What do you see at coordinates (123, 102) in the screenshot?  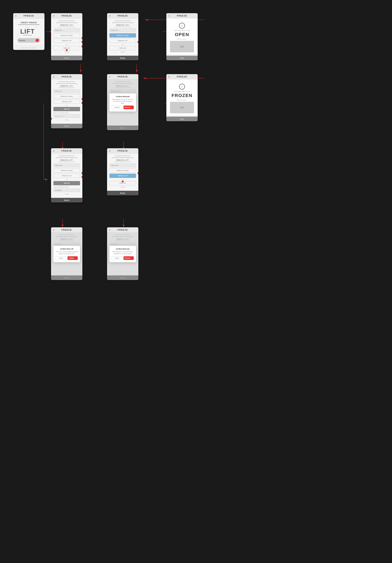 I see `screen-confirm-removal-1: ≡ FREEZE REMOVE LIFT REMOVE LIFT REMOVE …` at bounding box center [123, 102].